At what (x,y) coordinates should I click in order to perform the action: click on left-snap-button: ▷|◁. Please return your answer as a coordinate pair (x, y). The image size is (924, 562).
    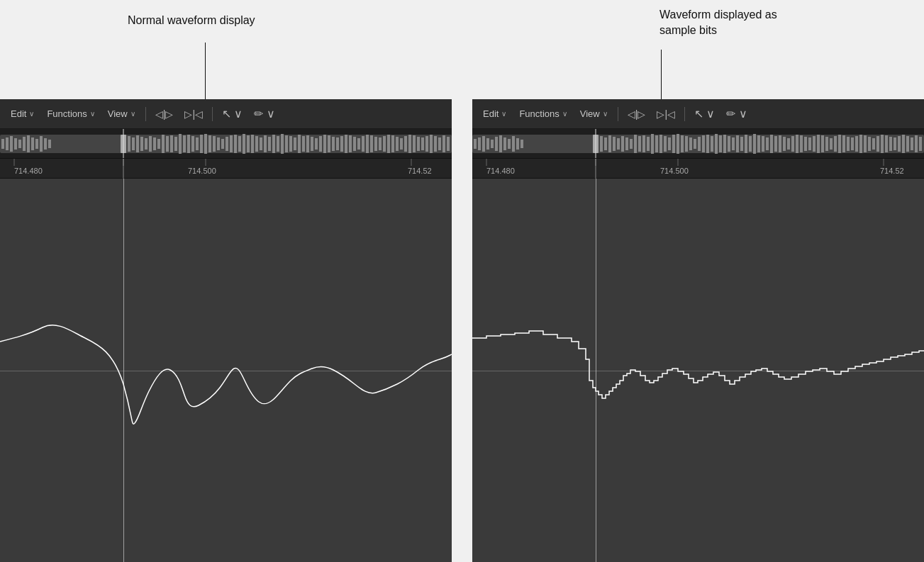
    Looking at the image, I should click on (194, 114).